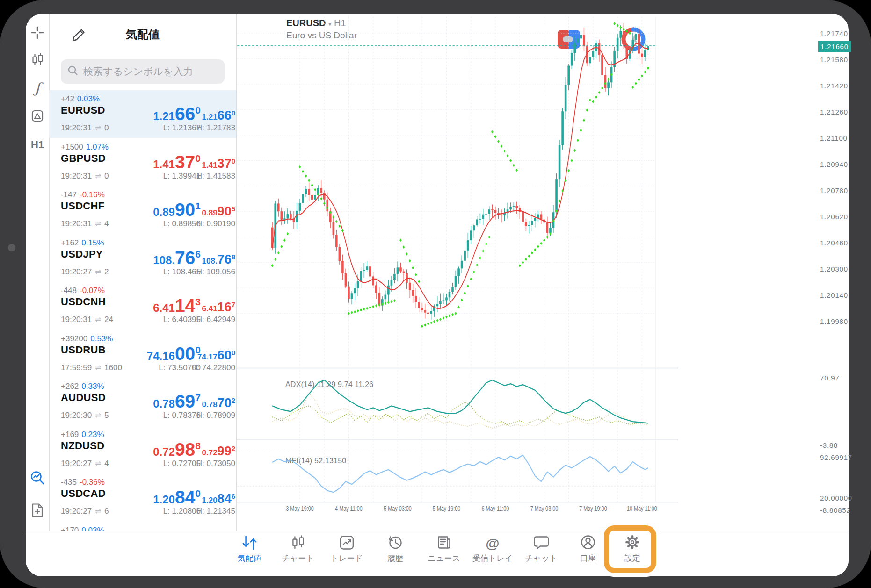 Image resolution: width=871 pixels, height=588 pixels. Describe the element at coordinates (219, 452) in the screenshot. I see `ask-price: 0.72992` at that location.